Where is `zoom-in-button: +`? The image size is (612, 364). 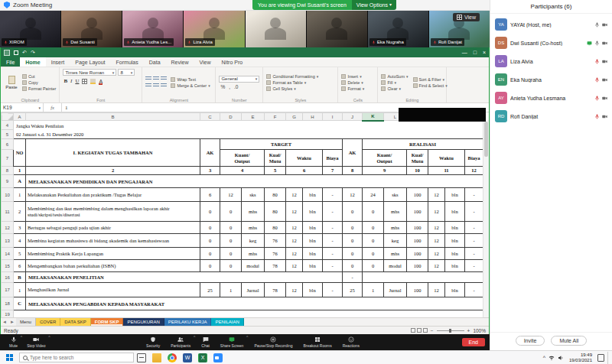 zoom-in-button: + is located at coordinates (469, 330).